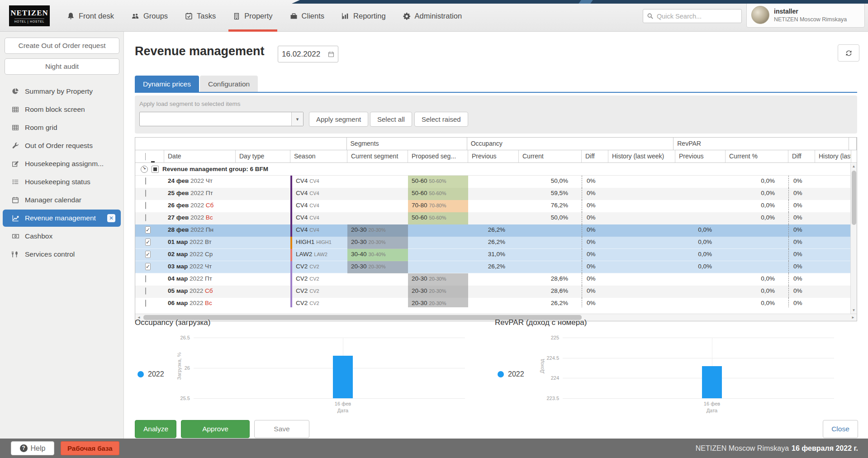 This screenshot has width=868, height=458. Describe the element at coordinates (263, 157) in the screenshot. I see `column-header-2: Day type` at that location.